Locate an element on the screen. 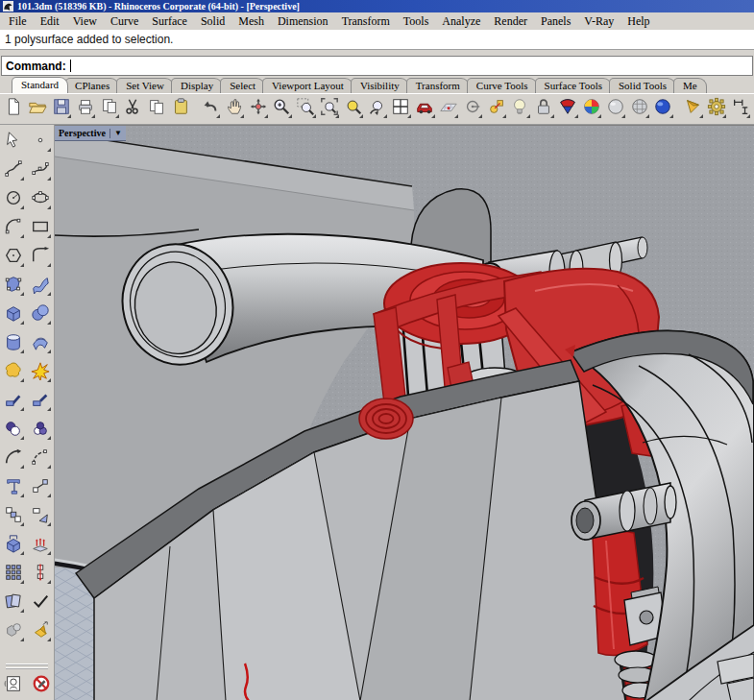 This screenshot has height=700, width=754. menu-v-ray: V-Ray is located at coordinates (599, 21).